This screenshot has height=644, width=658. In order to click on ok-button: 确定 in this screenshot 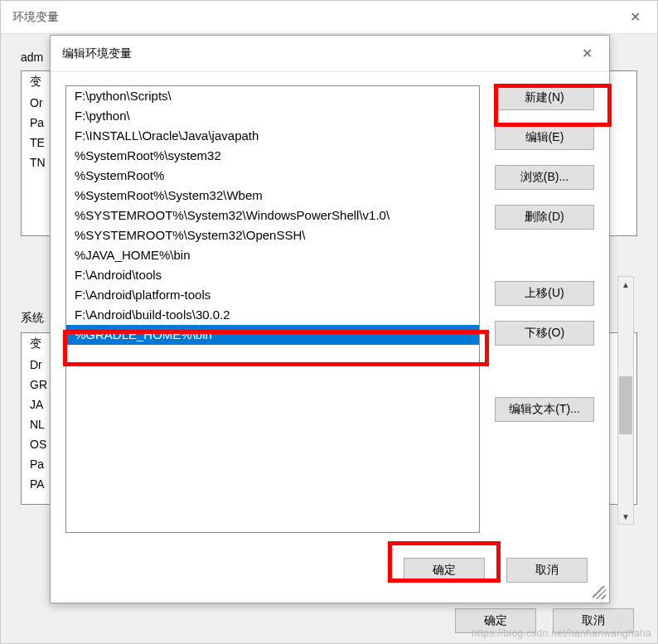, I will do `click(444, 570)`.